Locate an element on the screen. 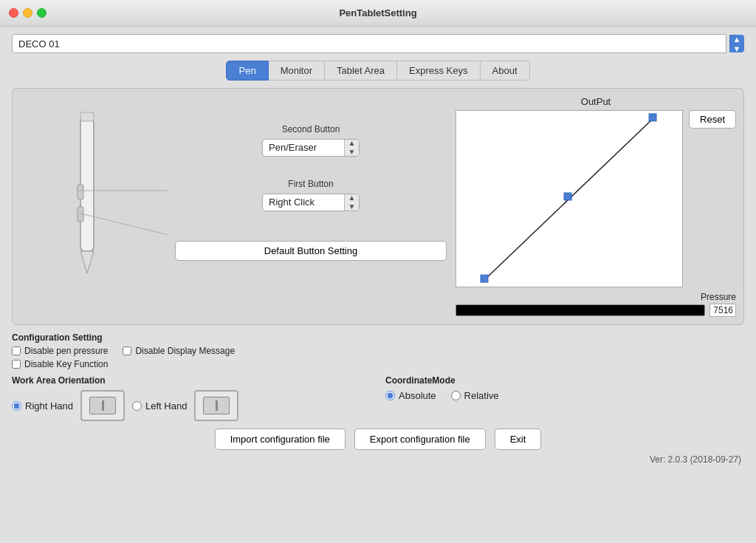  minimize-button is located at coordinates (28, 13).